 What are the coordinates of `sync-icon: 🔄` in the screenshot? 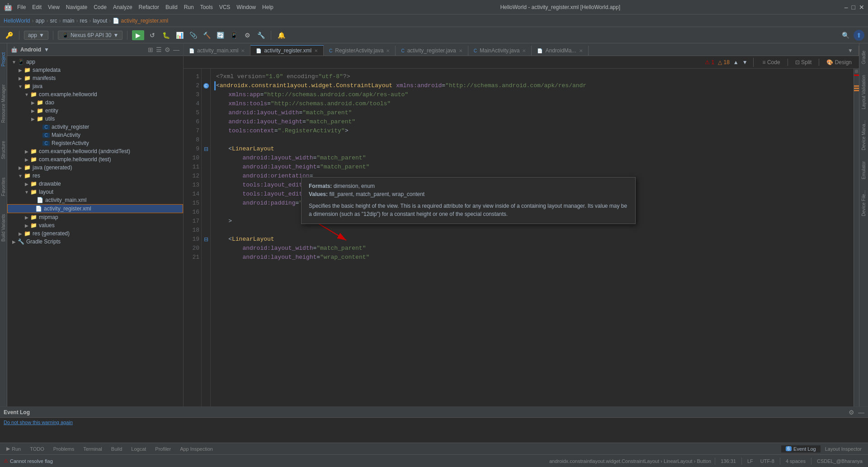 It's located at (220, 35).